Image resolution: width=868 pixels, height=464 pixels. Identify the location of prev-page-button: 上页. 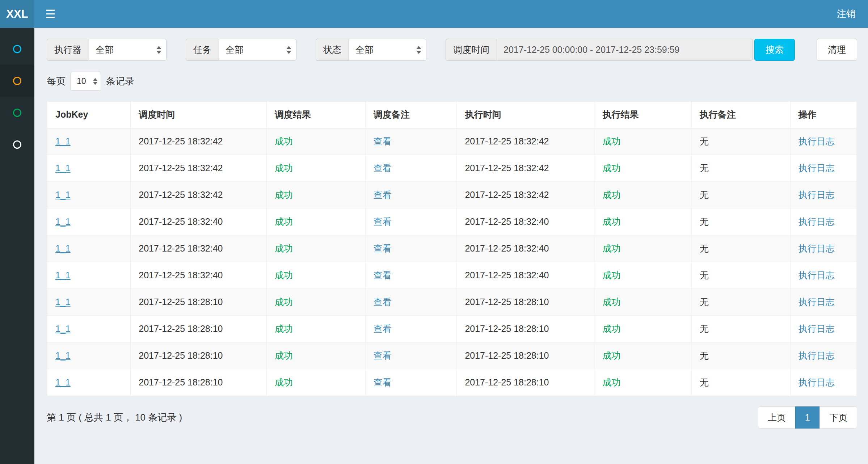
(777, 418).